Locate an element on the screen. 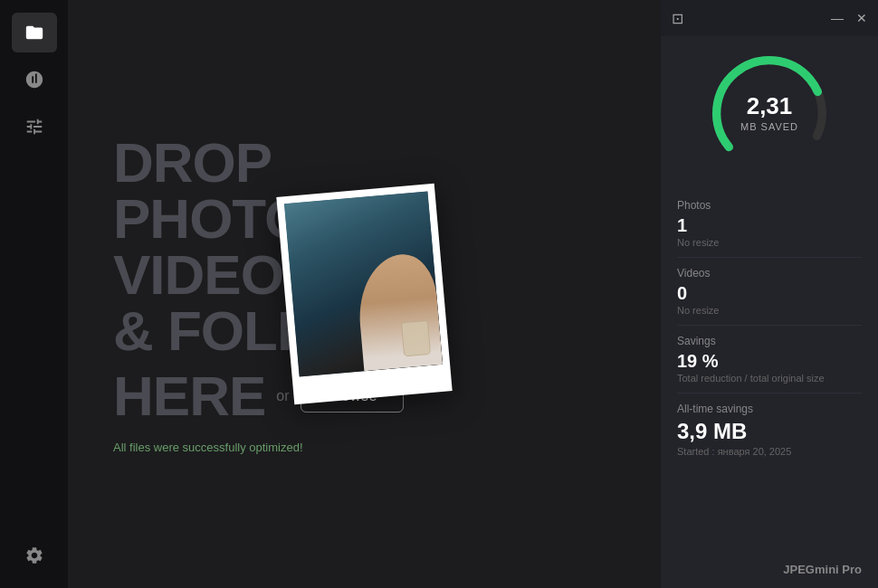  stat-photos-label: Photos is located at coordinates (769, 205).